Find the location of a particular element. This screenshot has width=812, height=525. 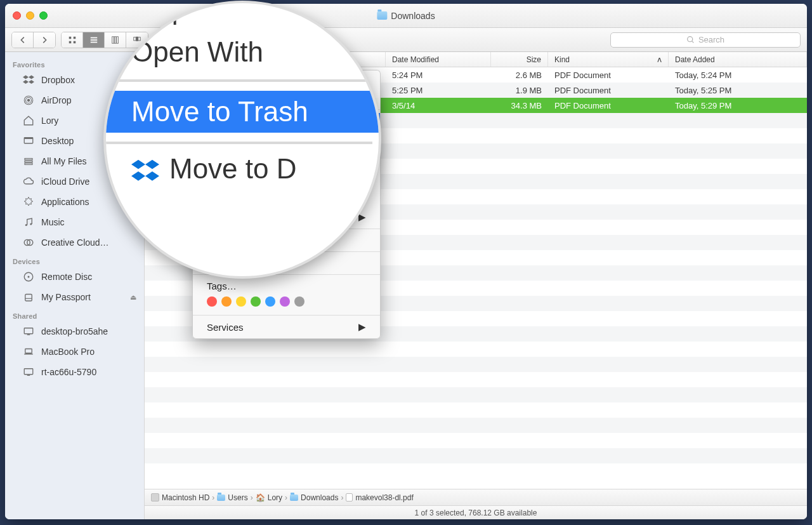

toolbar: Search is located at coordinates (406, 40).